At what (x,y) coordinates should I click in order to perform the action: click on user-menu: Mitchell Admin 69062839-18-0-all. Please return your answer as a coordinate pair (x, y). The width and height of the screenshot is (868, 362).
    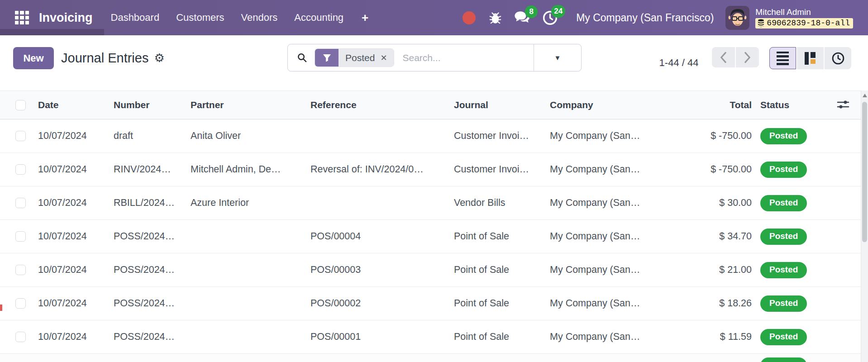
    Looking at the image, I should click on (804, 18).